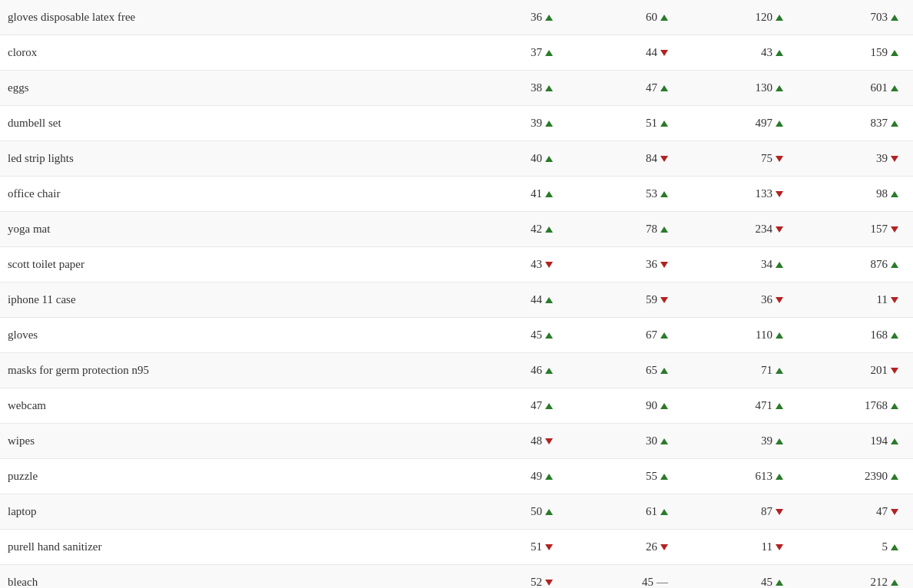 Image resolution: width=913 pixels, height=588 pixels. Describe the element at coordinates (456, 406) in the screenshot. I see `table-row: webcam47904711768` at that location.